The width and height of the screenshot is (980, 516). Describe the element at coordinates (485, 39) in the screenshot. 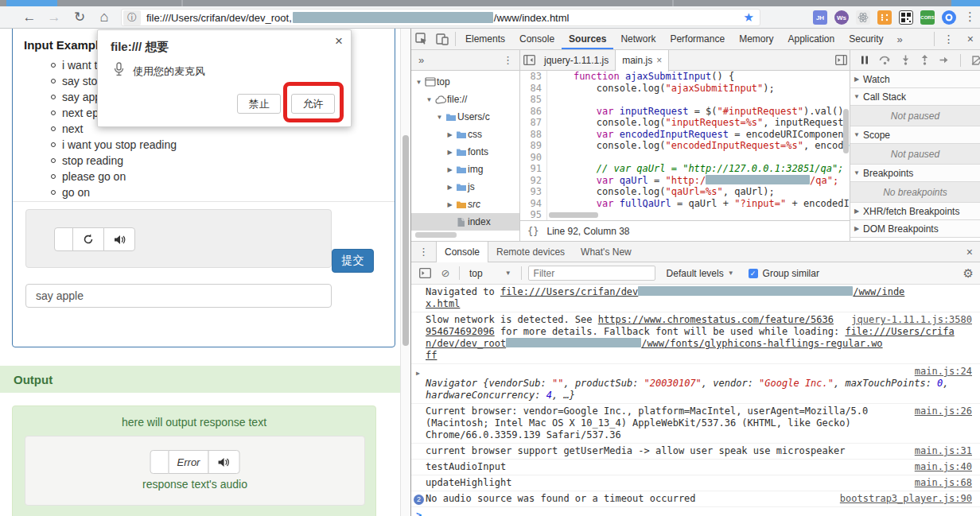

I see `tab-elements: Elements` at that location.